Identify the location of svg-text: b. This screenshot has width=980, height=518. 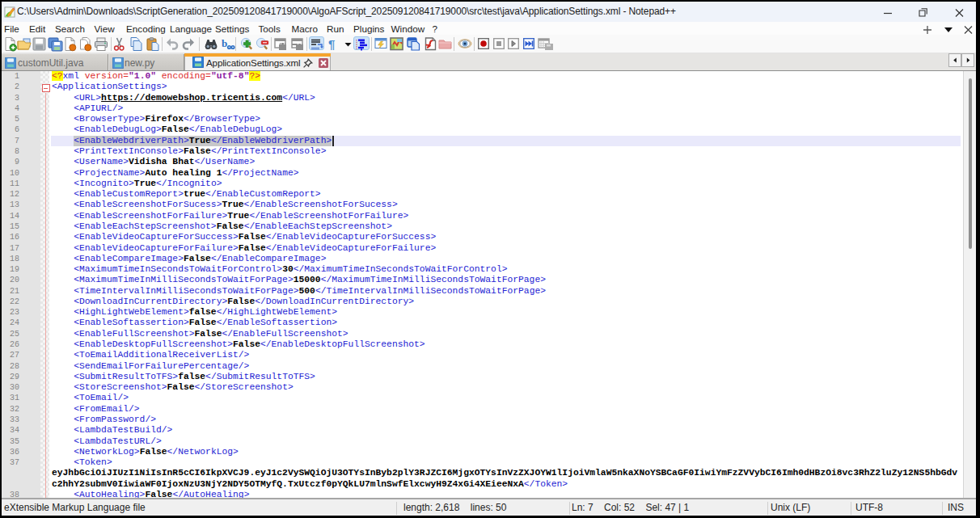
(225, 44).